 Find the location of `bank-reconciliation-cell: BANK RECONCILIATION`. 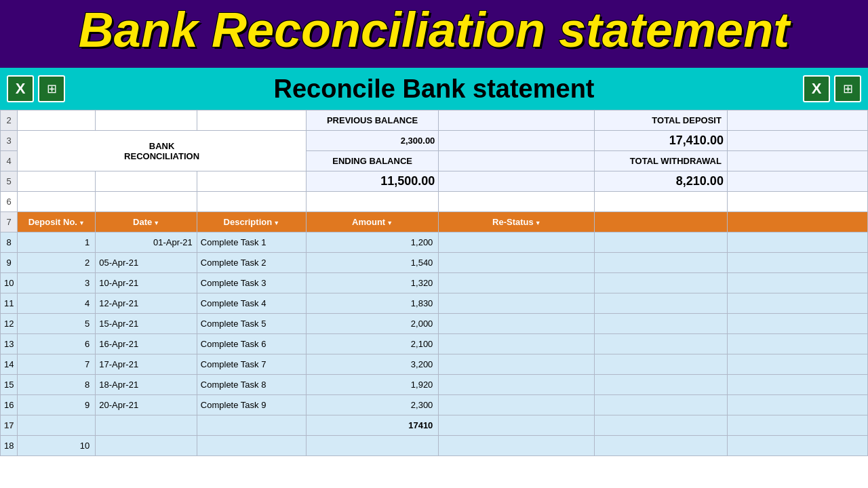

bank-reconciliation-cell: BANK RECONCILIATION is located at coordinates (162, 151).